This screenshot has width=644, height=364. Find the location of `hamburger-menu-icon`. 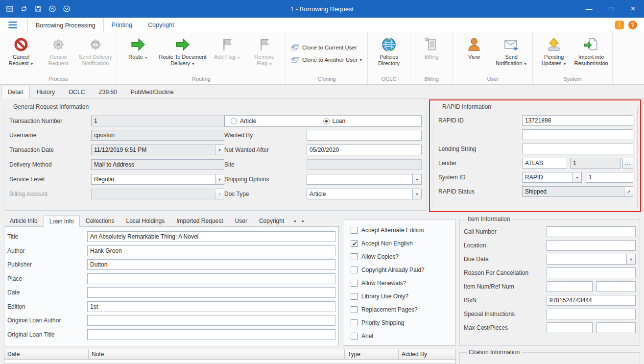

hamburger-menu-icon is located at coordinates (13, 25).